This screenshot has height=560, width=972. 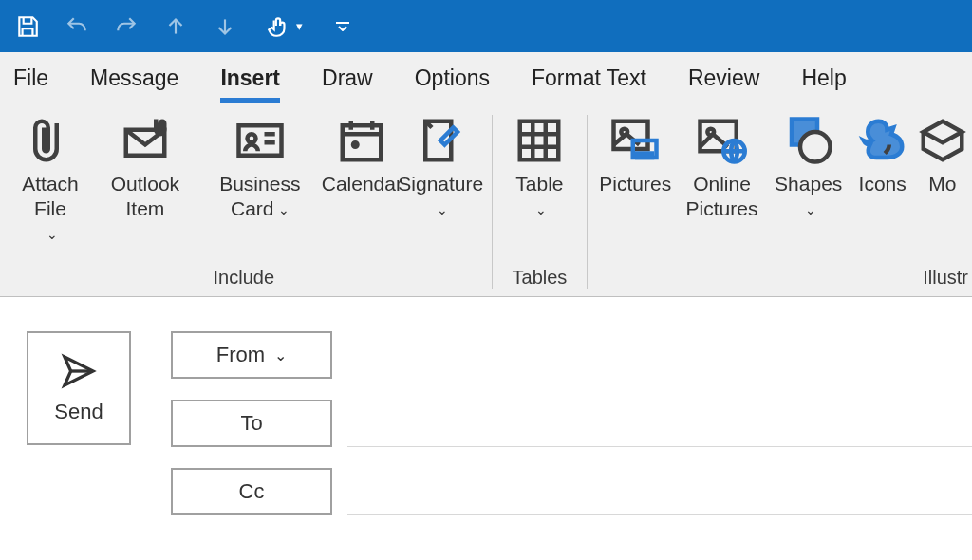 I want to click on calendar-button: Calendar, so click(x=363, y=156).